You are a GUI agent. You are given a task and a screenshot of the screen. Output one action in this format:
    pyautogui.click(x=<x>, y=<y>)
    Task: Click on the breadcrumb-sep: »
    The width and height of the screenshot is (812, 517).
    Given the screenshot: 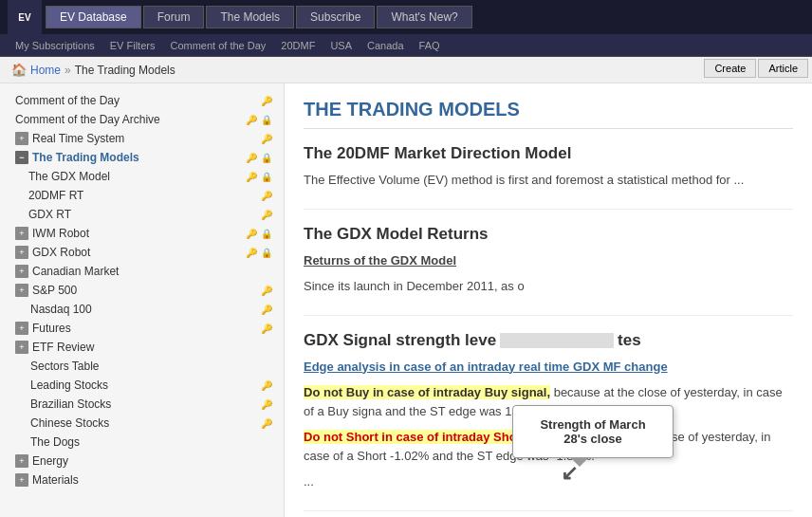 What is the action you would take?
    pyautogui.click(x=68, y=70)
    